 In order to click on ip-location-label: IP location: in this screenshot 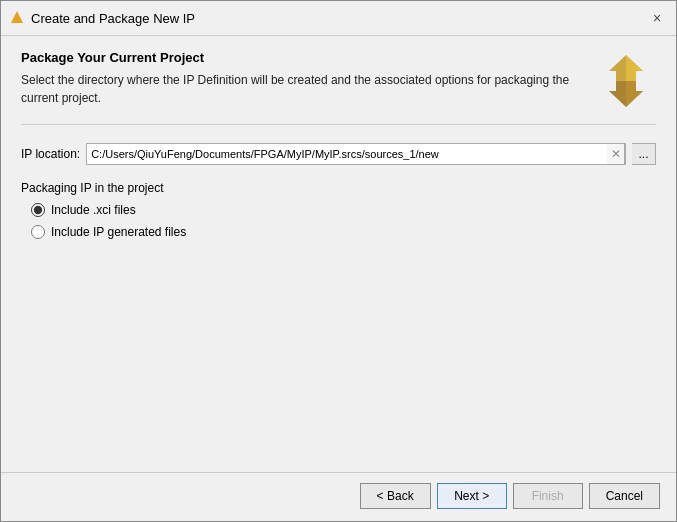, I will do `click(50, 154)`.